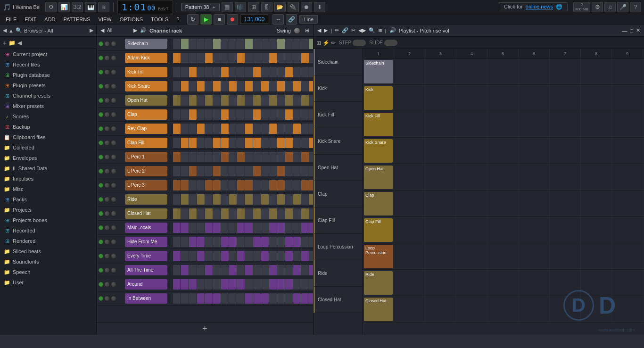  I want to click on sidebar-item-user: 📁 User, so click(48, 282).